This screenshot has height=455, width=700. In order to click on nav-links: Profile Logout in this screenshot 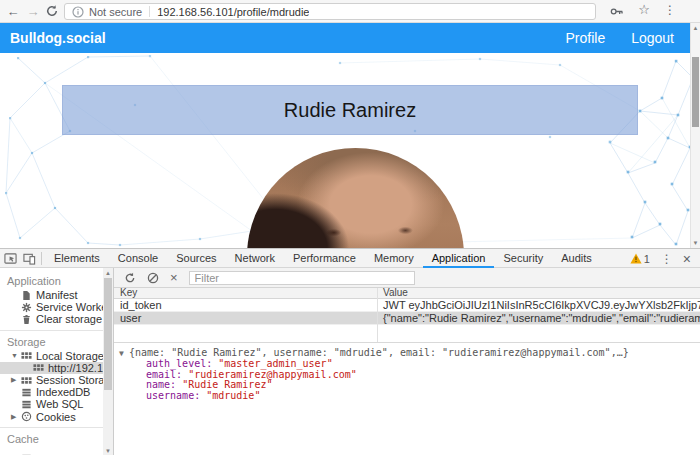, I will do `click(620, 38)`.